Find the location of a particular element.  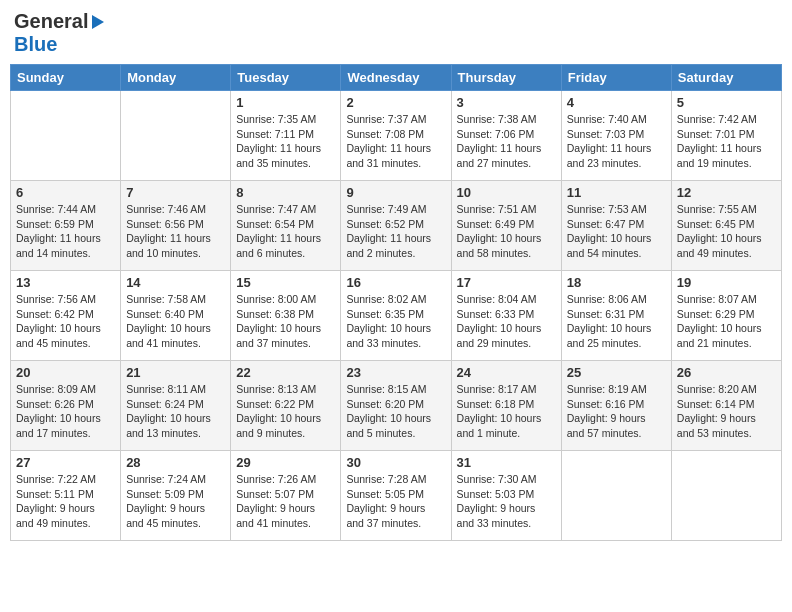

calendar-cell: 17Sunrise: 8:04 AMSunset: 6:33 PMDayligh… is located at coordinates (506, 316).